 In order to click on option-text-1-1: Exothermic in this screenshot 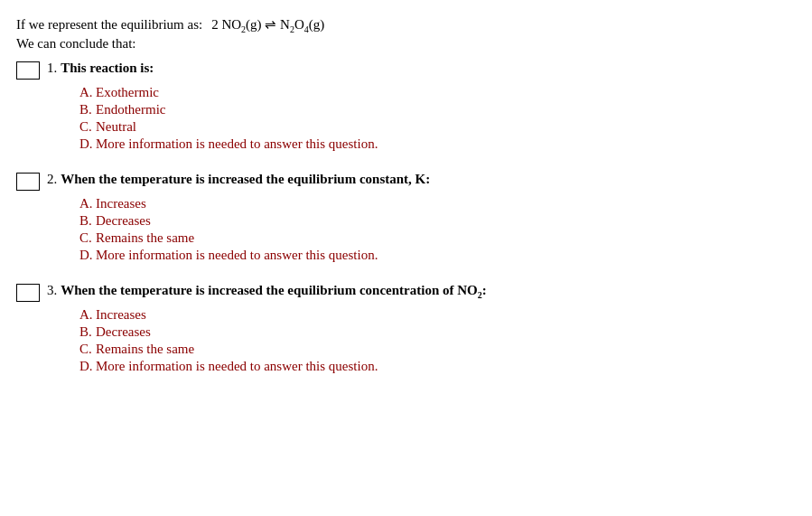, I will do `click(127, 92)`.